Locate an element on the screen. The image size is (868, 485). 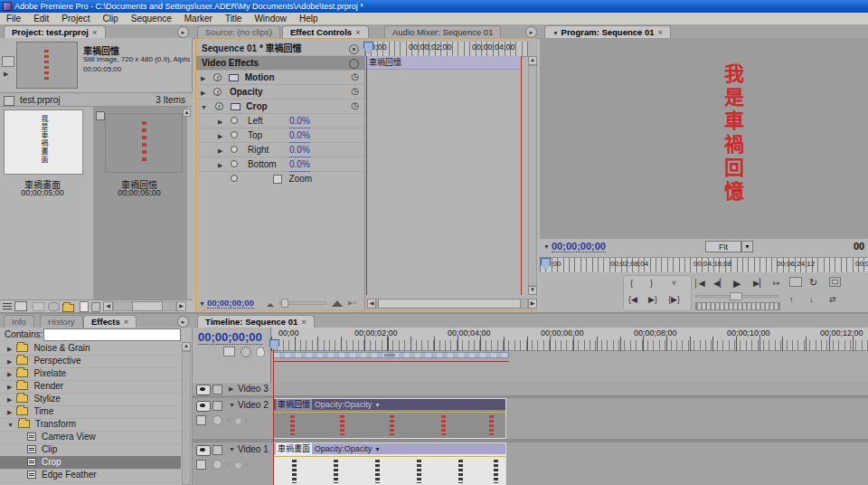
toggle-track-output-icon is located at coordinates (203, 406).